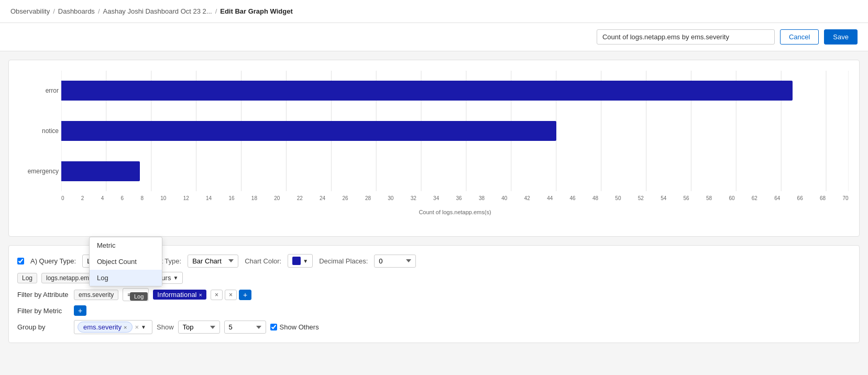 This screenshot has width=868, height=375. What do you see at coordinates (663, 198) in the screenshot?
I see `x-tick-54: 54` at bounding box center [663, 198].